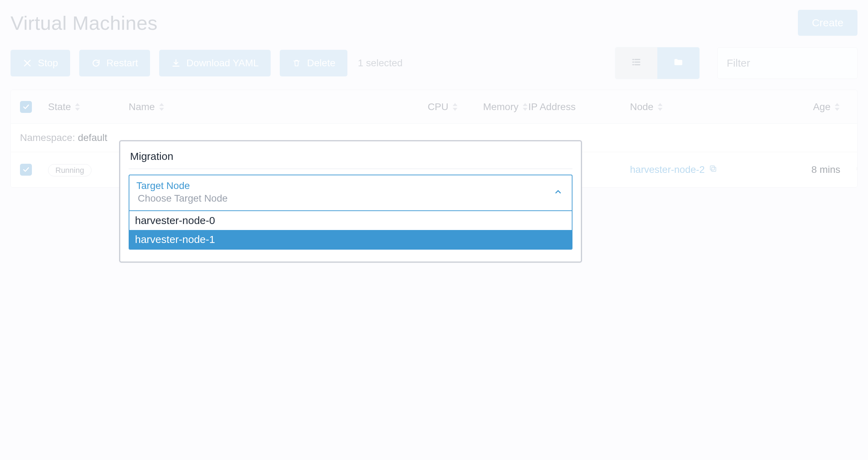 This screenshot has height=460, width=868. Describe the element at coordinates (351, 198) in the screenshot. I see `target-node-placeholder: Choose Target Node` at that location.